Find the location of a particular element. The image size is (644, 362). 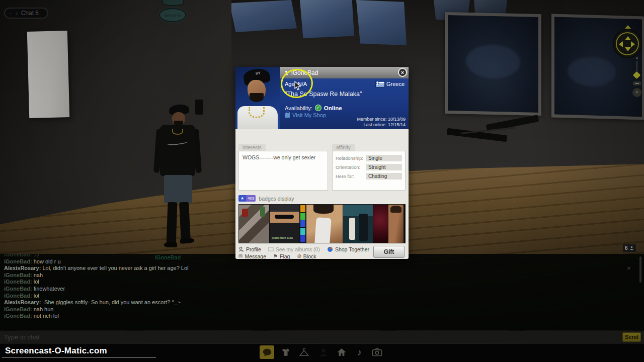

dpad-up-icon is located at coordinates (628, 38).